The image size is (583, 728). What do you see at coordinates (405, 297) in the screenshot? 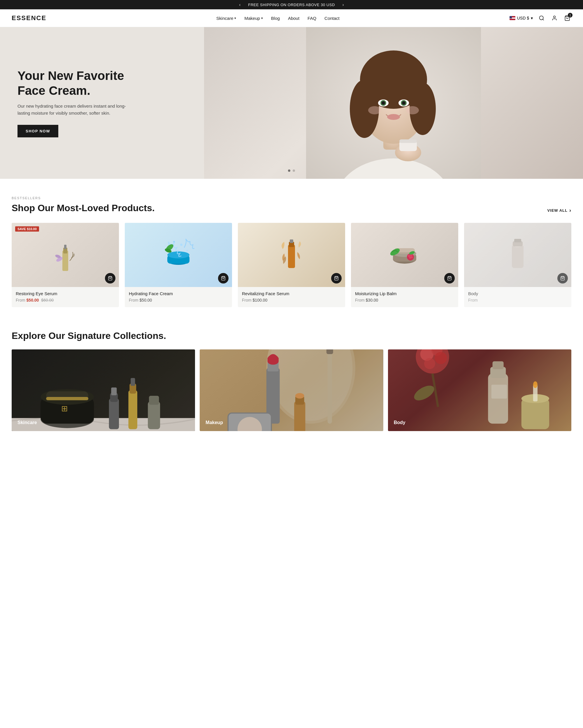
I see `product-info-lip-balm: Moisturizing Lip Balm From $30.00` at bounding box center [405, 297].